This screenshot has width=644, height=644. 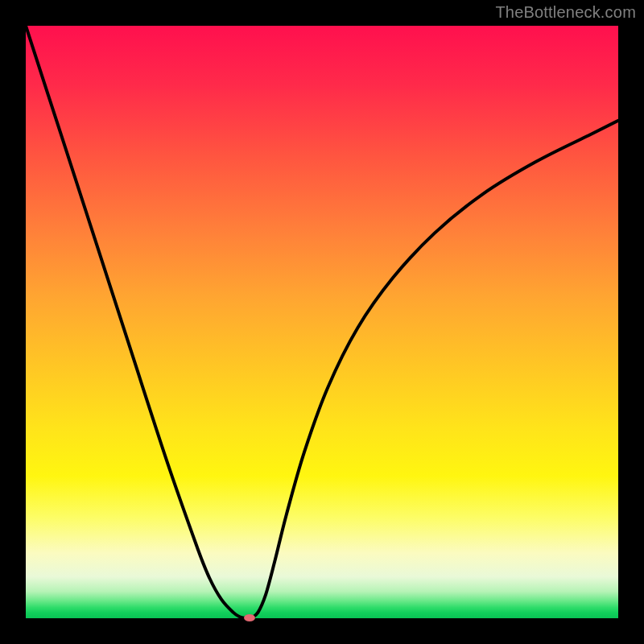 What do you see at coordinates (565, 13) in the screenshot?
I see `watermark-text: TheBottleneck.com` at bounding box center [565, 13].